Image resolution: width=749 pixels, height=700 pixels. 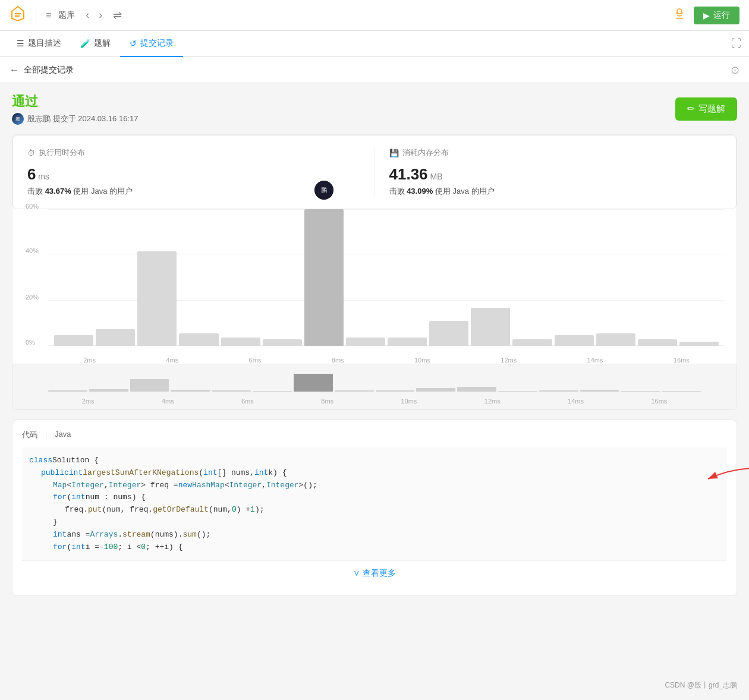 I want to click on code-line-7: int ans = Arrays . stream (nums). sum ()…, so click(x=374, y=535).